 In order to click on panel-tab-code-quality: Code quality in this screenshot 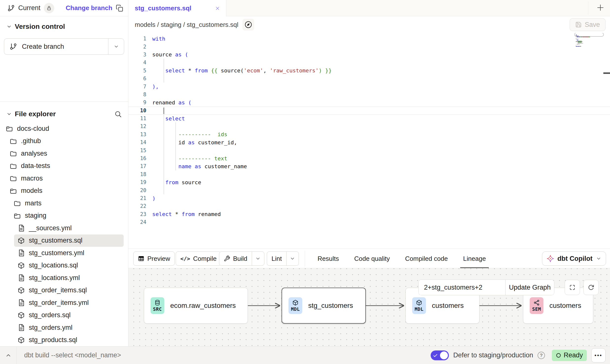, I will do `click(372, 259)`.